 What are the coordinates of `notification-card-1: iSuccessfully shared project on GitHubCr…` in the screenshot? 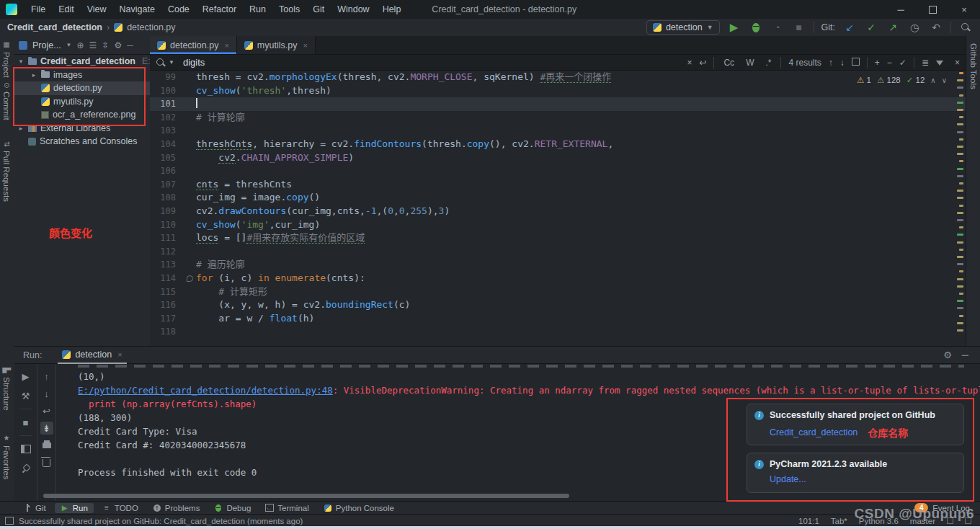 It's located at (855, 424).